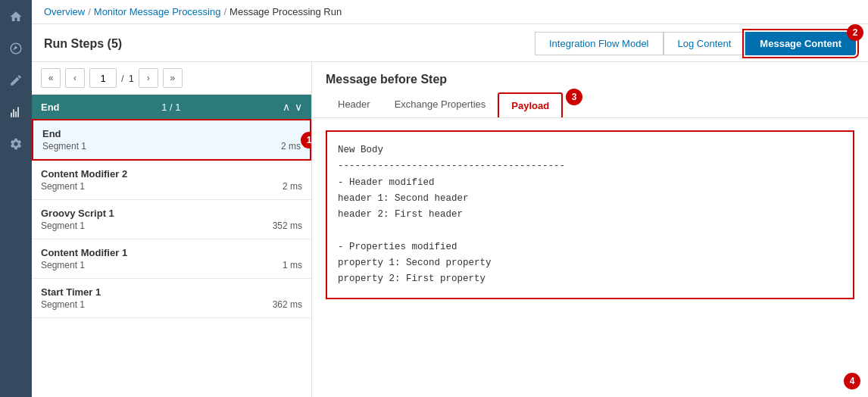  What do you see at coordinates (590, 77) in the screenshot?
I see `message-before-step-title: Message before Step` at bounding box center [590, 77].